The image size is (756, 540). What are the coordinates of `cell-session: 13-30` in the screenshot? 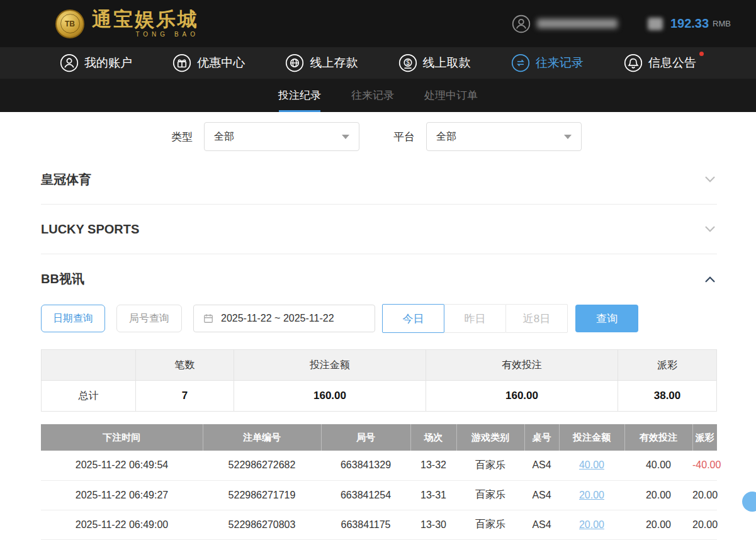 It's located at (433, 525).